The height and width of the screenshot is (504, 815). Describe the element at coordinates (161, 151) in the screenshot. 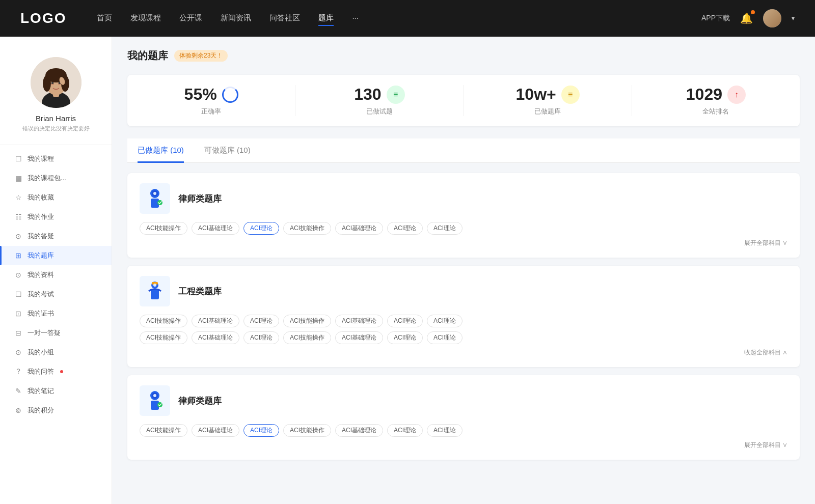

I see `tab-0: 已做题库 (10)` at that location.